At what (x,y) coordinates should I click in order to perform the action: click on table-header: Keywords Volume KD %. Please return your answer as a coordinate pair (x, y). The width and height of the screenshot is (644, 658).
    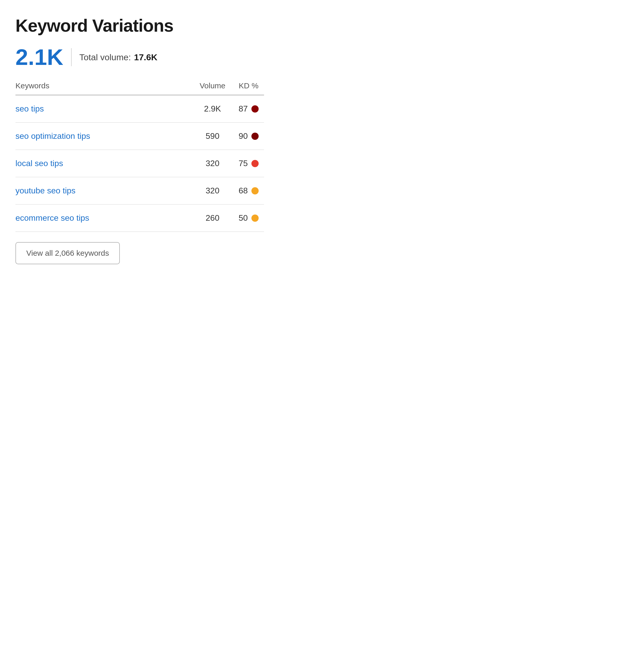
    Looking at the image, I should click on (140, 89).